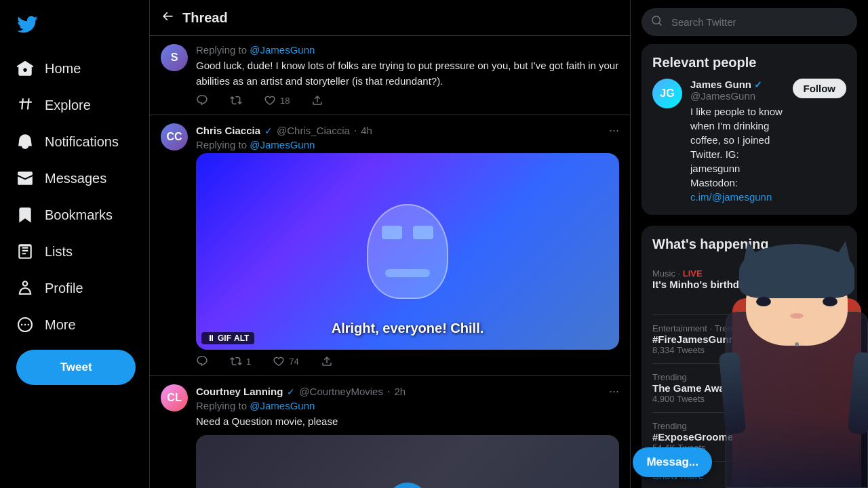  Describe the element at coordinates (248, 362) in the screenshot. I see `retweet-count: 1` at that location.